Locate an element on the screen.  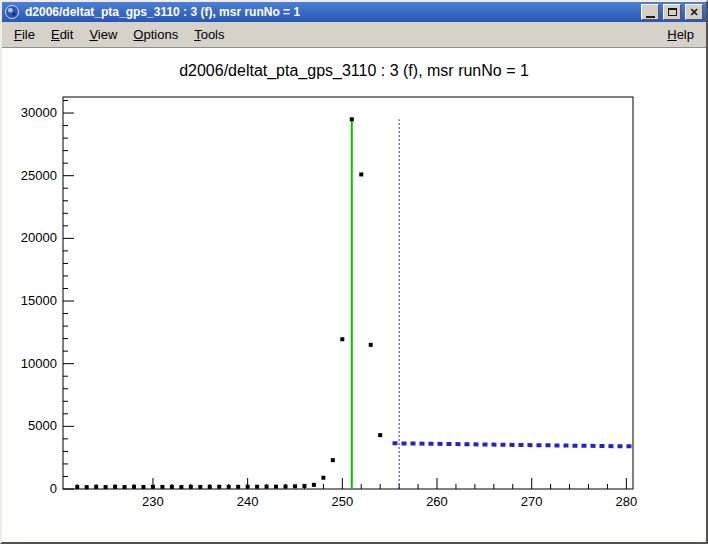
window-titlebar: d2006/deltat_pta_gps_3110 : 3 (f), msr r… is located at coordinates (354, 12).